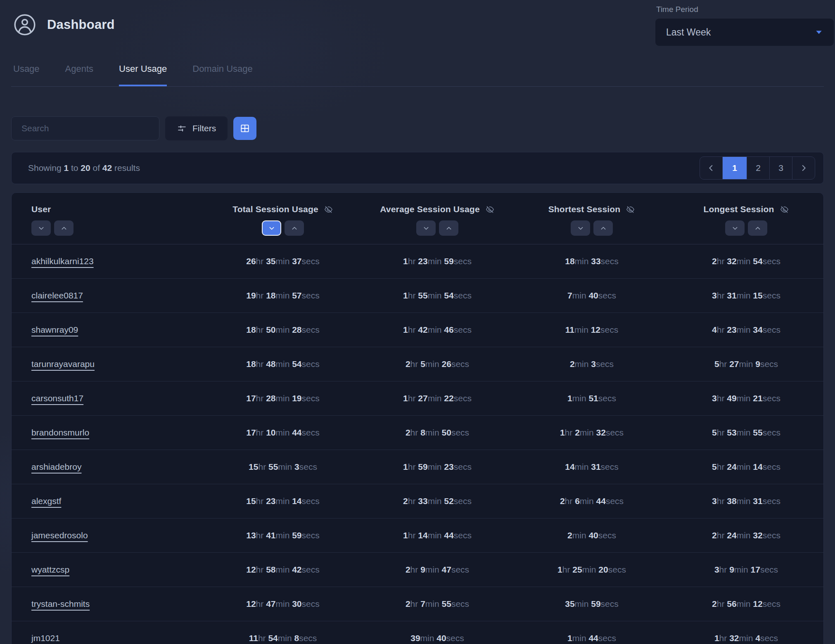 Image resolution: width=835 pixels, height=644 pixels. Describe the element at coordinates (283, 638) in the screenshot. I see `total-session-cell: 11hr 54min 8secs` at that location.